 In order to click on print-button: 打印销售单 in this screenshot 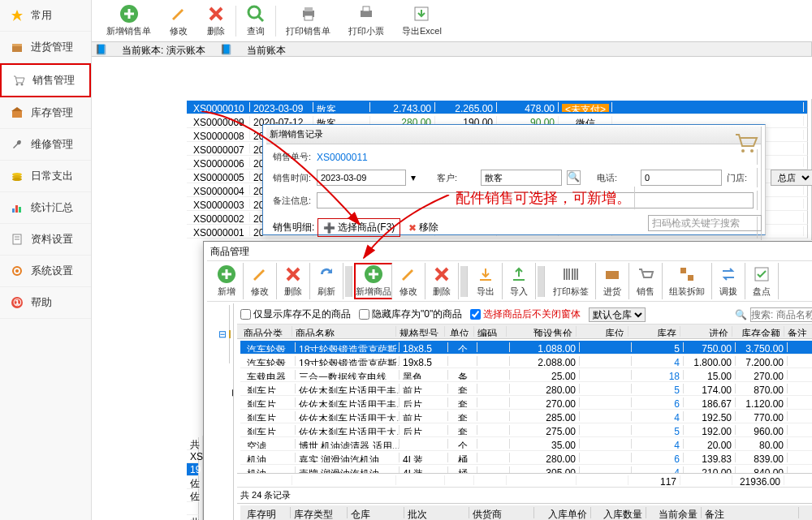, I will do `click(309, 21)`.